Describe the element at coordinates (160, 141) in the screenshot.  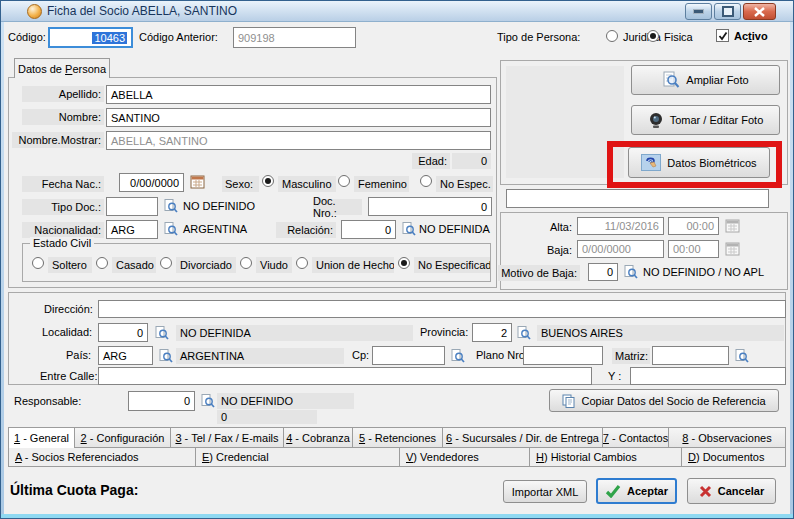
I see `nombre-mostrar-value: ABELLA, SANTINO` at that location.